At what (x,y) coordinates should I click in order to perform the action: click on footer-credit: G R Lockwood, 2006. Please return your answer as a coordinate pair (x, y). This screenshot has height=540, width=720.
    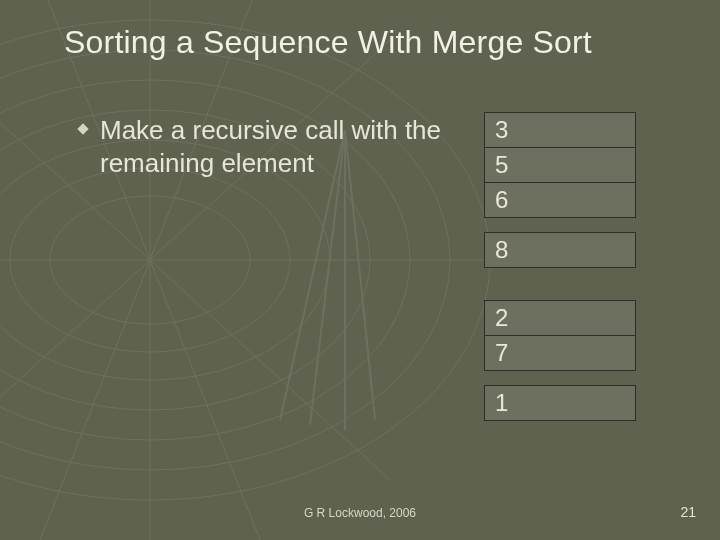
    Looking at the image, I should click on (360, 513).